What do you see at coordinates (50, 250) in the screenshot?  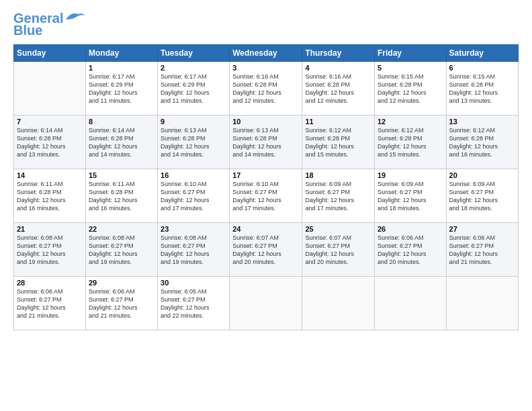 I see `calendar-cell: 21Sunrise: 6:08 AM Sunset: 6:27 PM Dayli…` at bounding box center [50, 250].